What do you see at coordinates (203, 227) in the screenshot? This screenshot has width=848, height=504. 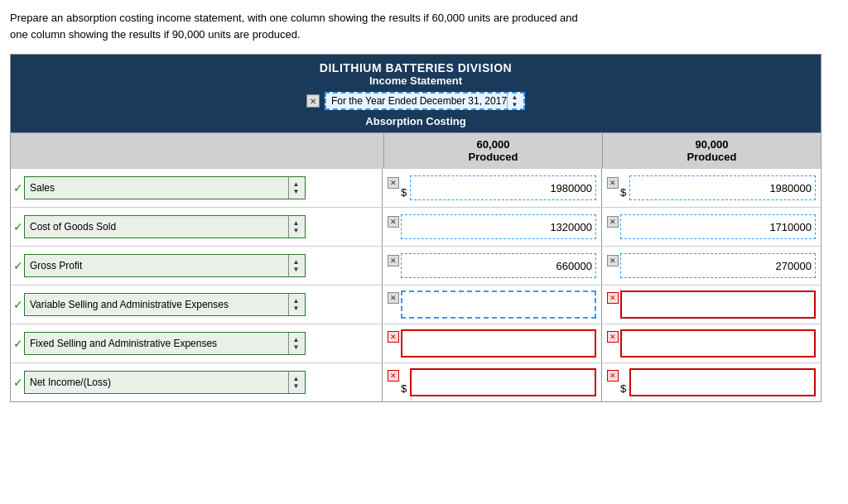 I see `label-cogs: Cost of Goods Sold ▲▼` at bounding box center [203, 227].